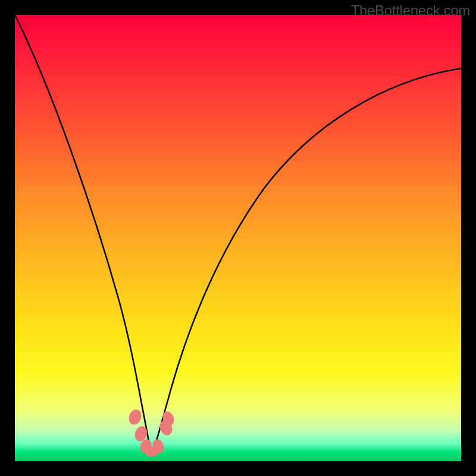 This screenshot has width=476, height=476. What do you see at coordinates (135, 417) in the screenshot?
I see `curve-marker` at bounding box center [135, 417].